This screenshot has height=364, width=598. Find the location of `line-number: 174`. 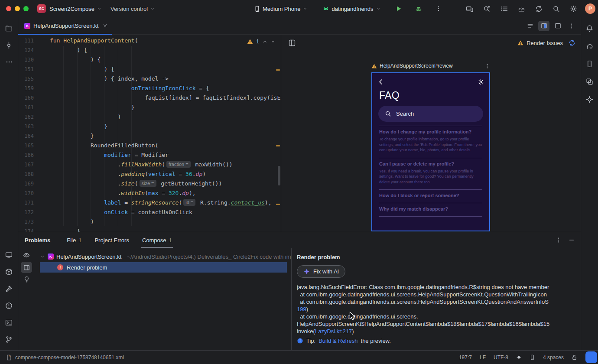

line-number: 174 is located at coordinates (26, 229).